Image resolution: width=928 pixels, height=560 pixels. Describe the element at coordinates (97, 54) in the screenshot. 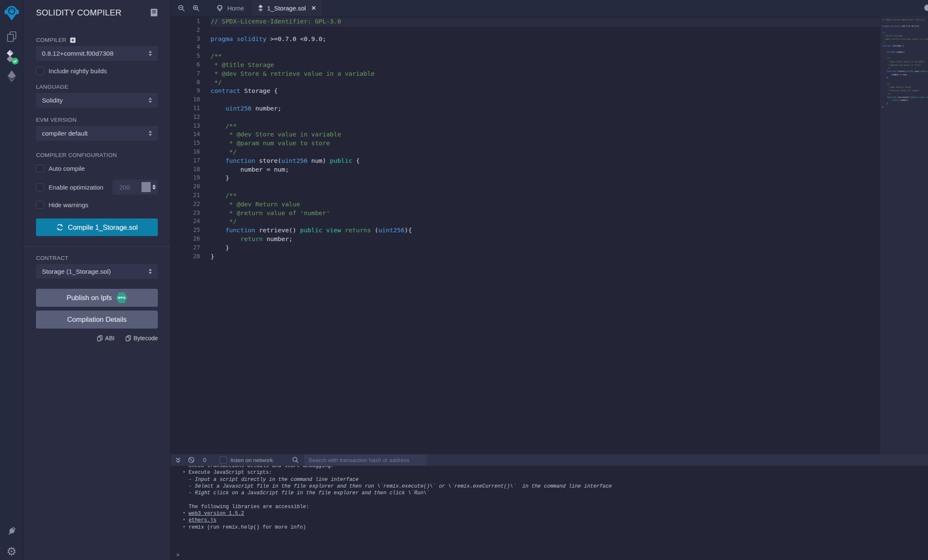

I see `compiler-version-select: 0.8.12+commit.f00d7308` at that location.